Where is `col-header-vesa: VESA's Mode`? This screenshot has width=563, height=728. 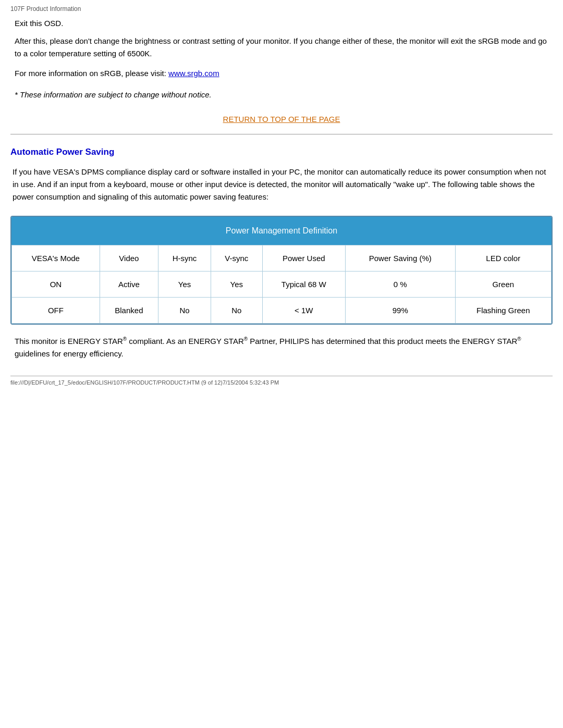 col-header-vesa: VESA's Mode is located at coordinates (56, 258).